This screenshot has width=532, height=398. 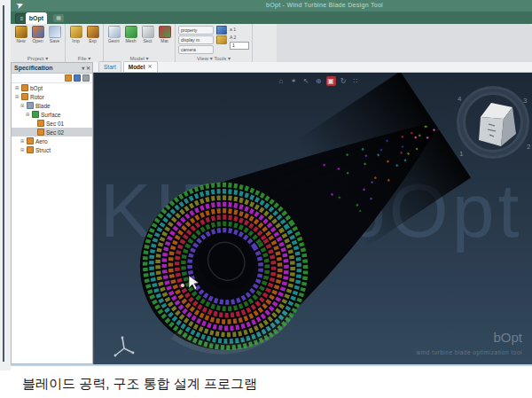 I want to click on sect-icon, so click(x=148, y=32).